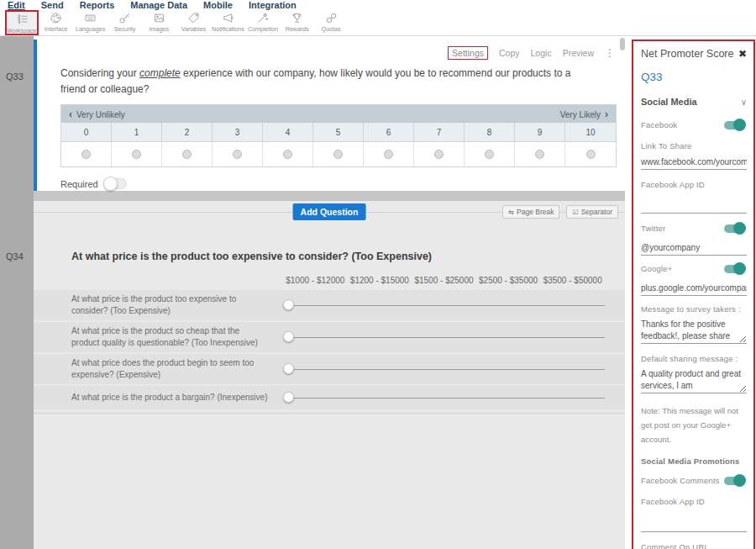 This screenshot has height=549, width=756. What do you see at coordinates (669, 102) in the screenshot?
I see `section-label: Social Media` at bounding box center [669, 102].